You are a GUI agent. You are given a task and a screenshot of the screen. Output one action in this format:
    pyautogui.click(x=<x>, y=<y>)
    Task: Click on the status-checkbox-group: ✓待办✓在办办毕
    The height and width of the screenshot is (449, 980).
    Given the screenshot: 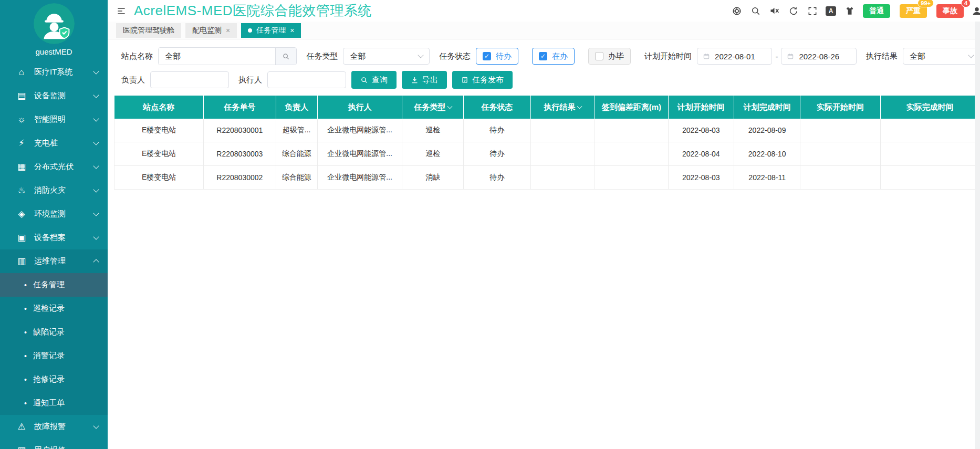 What is the action you would take?
    pyautogui.click(x=560, y=56)
    